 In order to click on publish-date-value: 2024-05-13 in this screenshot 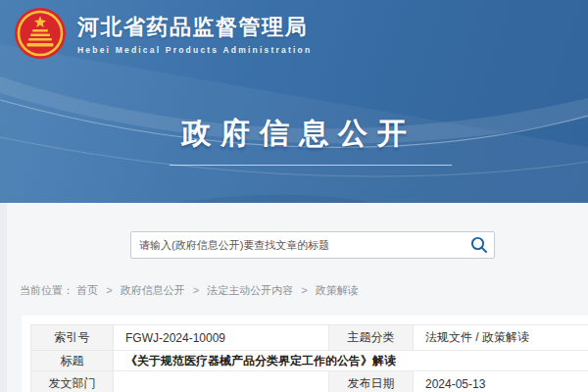, I will do `click(501, 382)`.